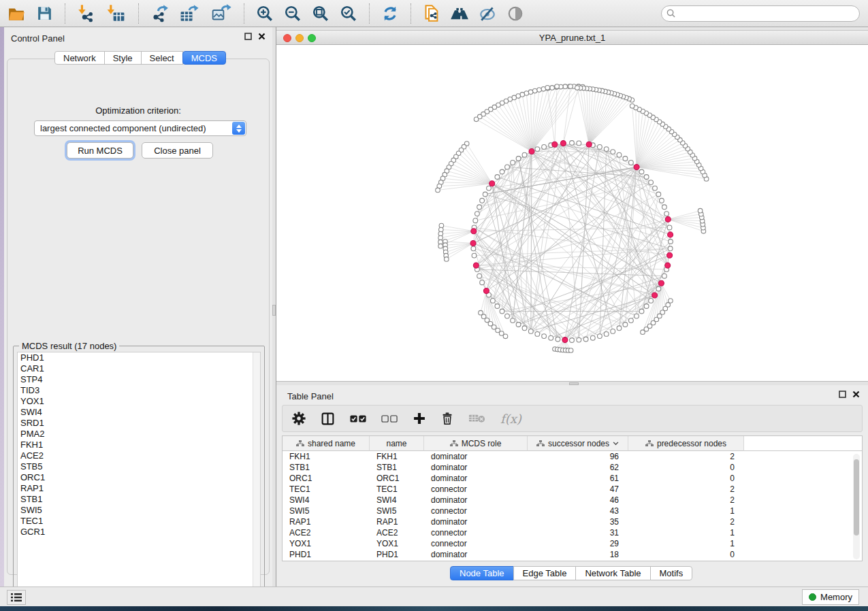 This screenshot has height=611, width=868. I want to click on table-row: STB1STB1dominator620, so click(572, 467).